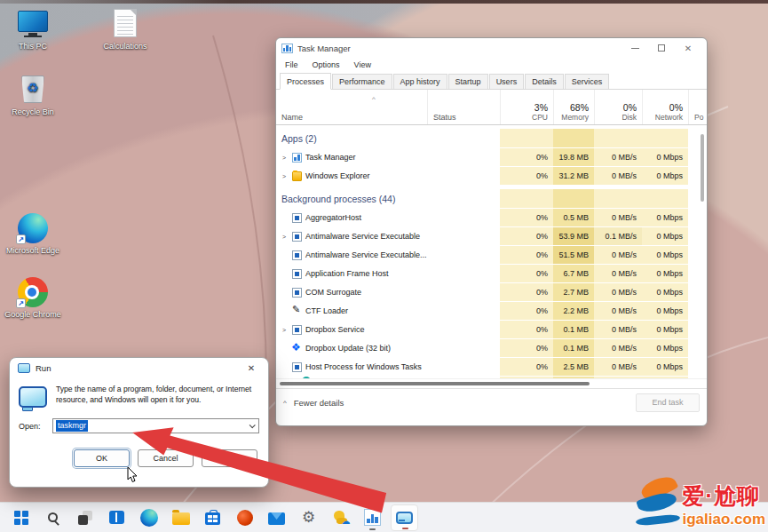 The image size is (768, 532). Describe the element at coordinates (213, 518) in the screenshot. I see `taskbar-store` at that location.